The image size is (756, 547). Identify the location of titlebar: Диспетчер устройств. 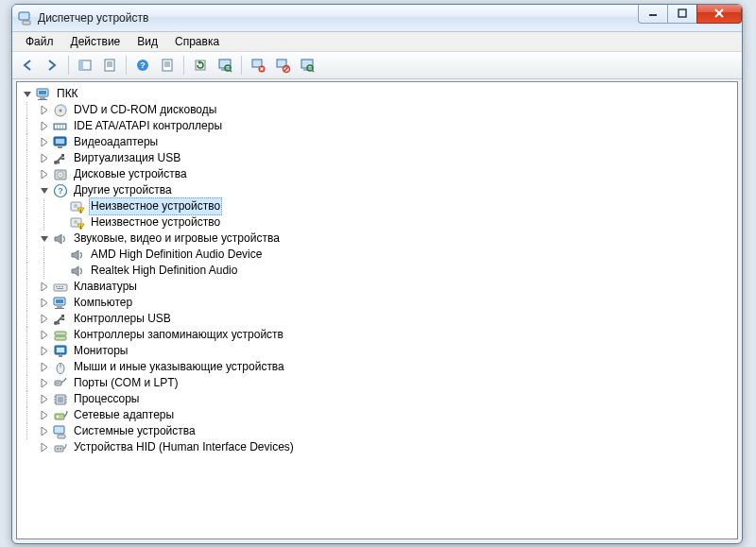
(377, 19).